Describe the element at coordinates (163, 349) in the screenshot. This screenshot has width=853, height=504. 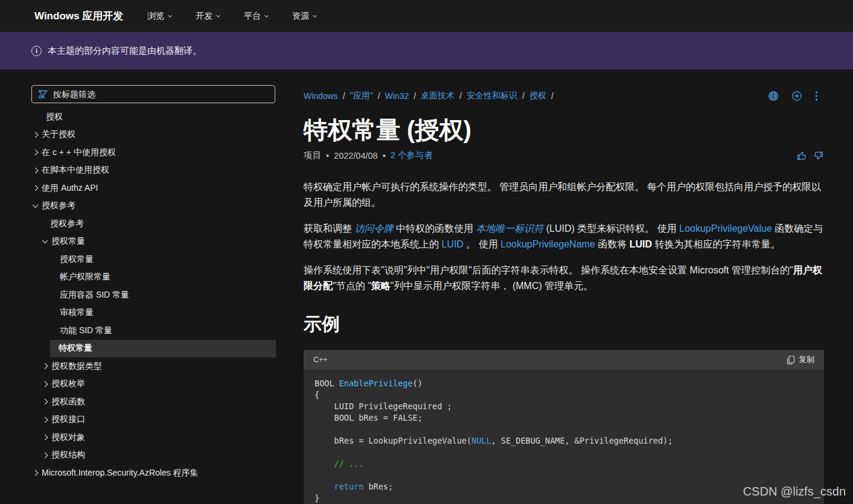
I see `sidebar-item: 特权常量` at that location.